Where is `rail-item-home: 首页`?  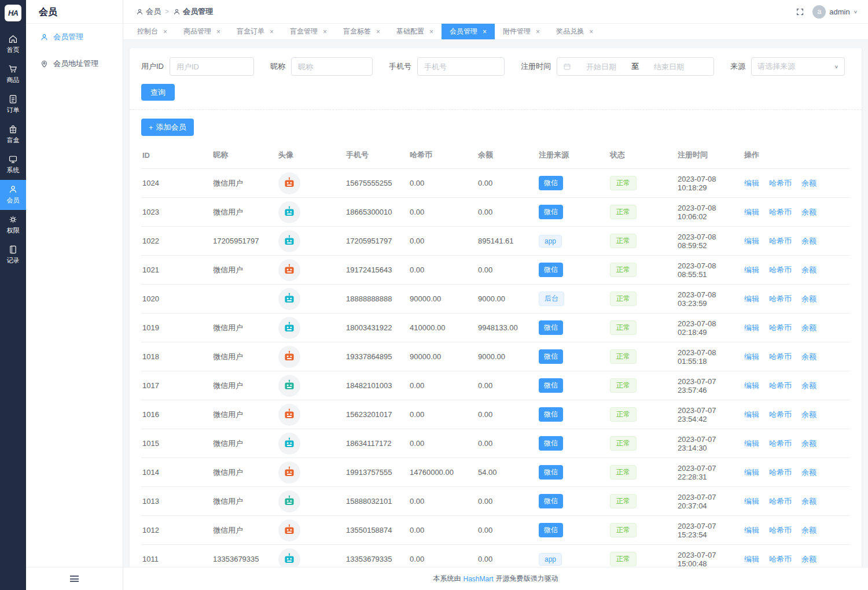
rail-item-home: 首页 is located at coordinates (13, 45).